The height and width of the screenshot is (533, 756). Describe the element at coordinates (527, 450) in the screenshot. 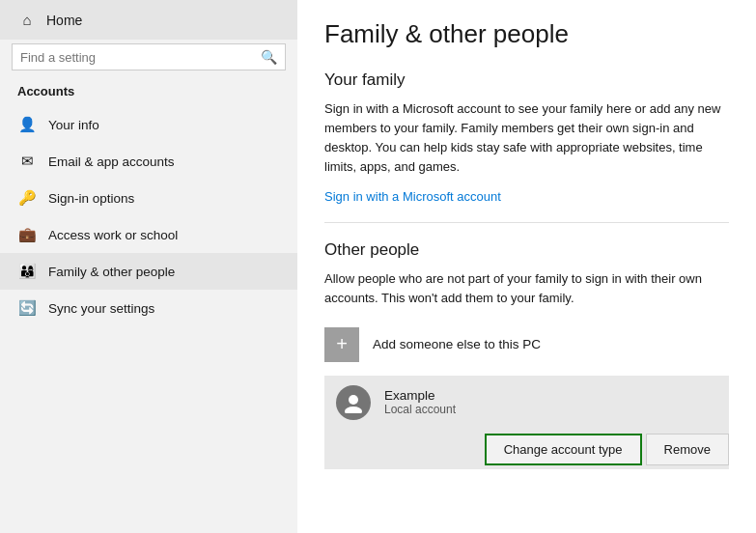

I see `person-actions: Change account type Remove` at that location.